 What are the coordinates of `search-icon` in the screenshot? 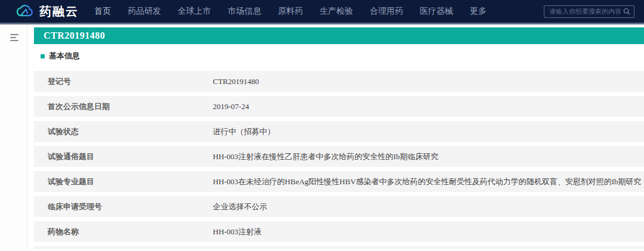 It's located at (627, 11).